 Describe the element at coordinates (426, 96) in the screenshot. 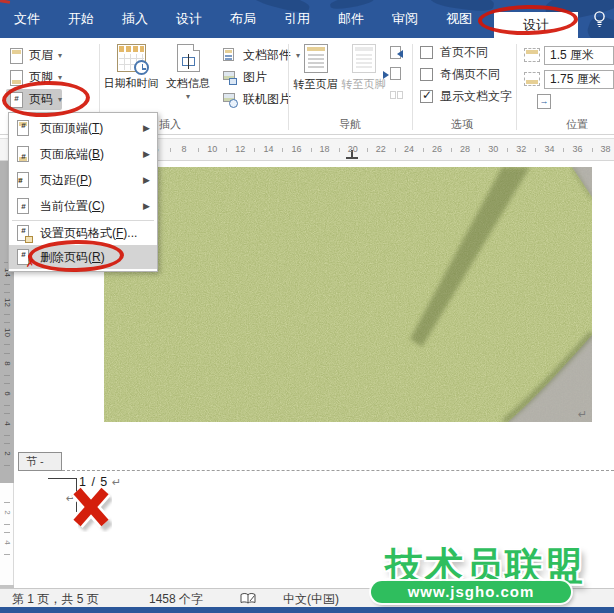

I see `checkbox-box: ✓` at that location.